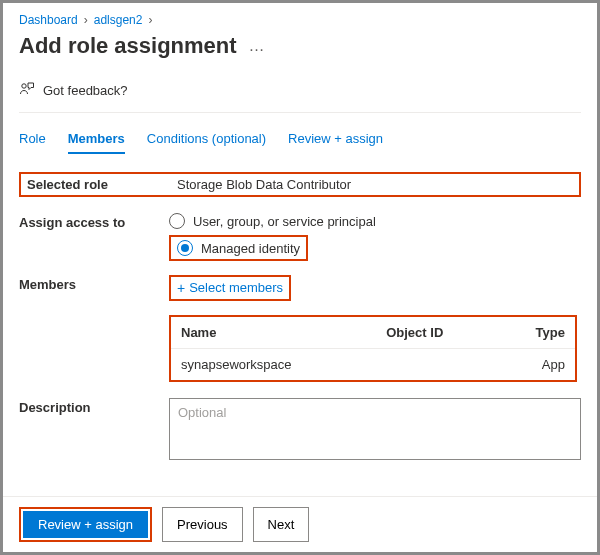 This screenshot has height=555, width=600. Describe the element at coordinates (264, 184) in the screenshot. I see `selected-role-value: Storage Blob Data Contributor` at that location.